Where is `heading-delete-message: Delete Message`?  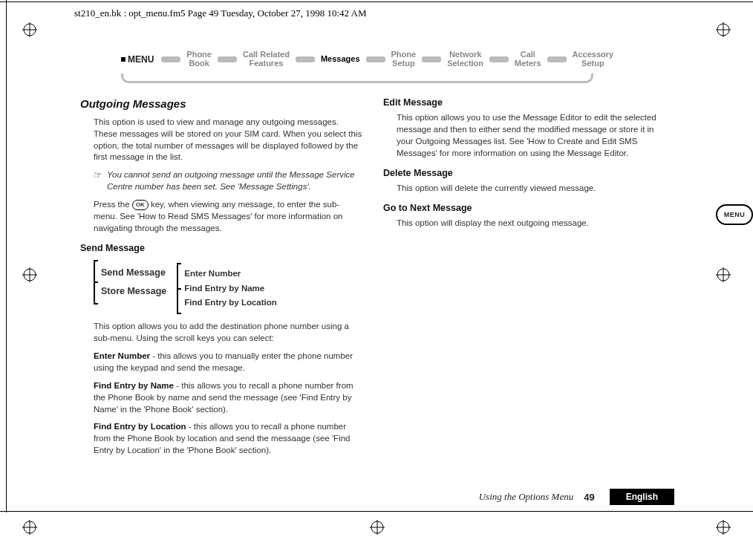 heading-delete-message: Delete Message is located at coordinates (524, 174).